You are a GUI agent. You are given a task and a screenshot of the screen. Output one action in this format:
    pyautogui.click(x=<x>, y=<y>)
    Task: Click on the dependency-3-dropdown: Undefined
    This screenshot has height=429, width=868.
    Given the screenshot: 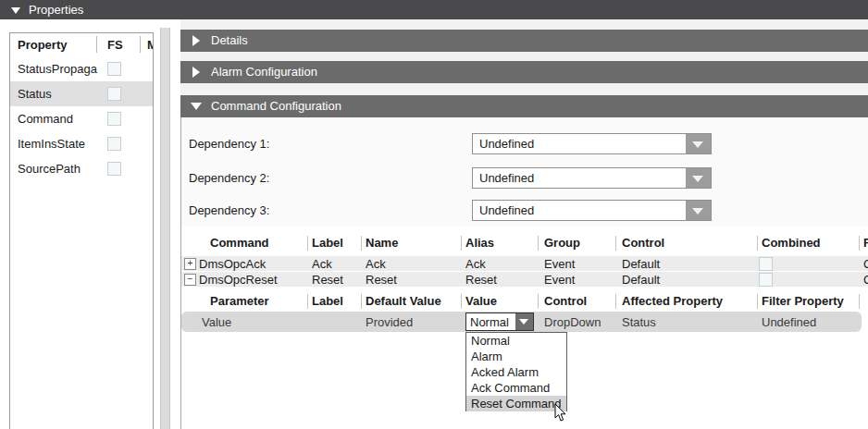 What is the action you would take?
    pyautogui.click(x=592, y=211)
    